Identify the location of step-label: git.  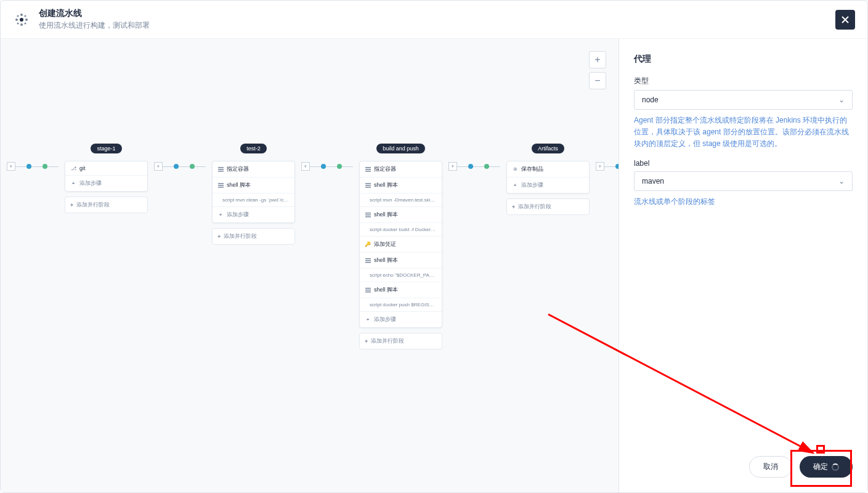
(111, 168).